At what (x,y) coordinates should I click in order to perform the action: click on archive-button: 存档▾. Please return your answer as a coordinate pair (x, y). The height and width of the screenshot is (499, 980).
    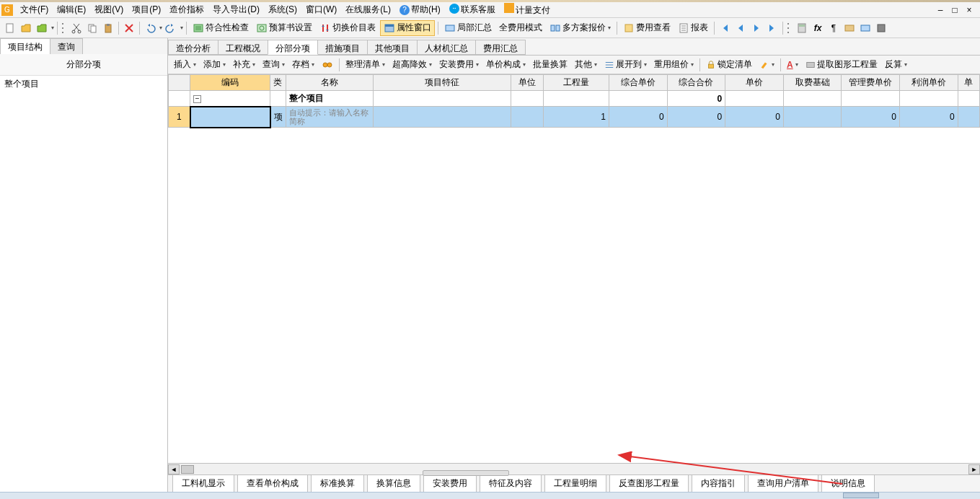
    Looking at the image, I should click on (303, 65).